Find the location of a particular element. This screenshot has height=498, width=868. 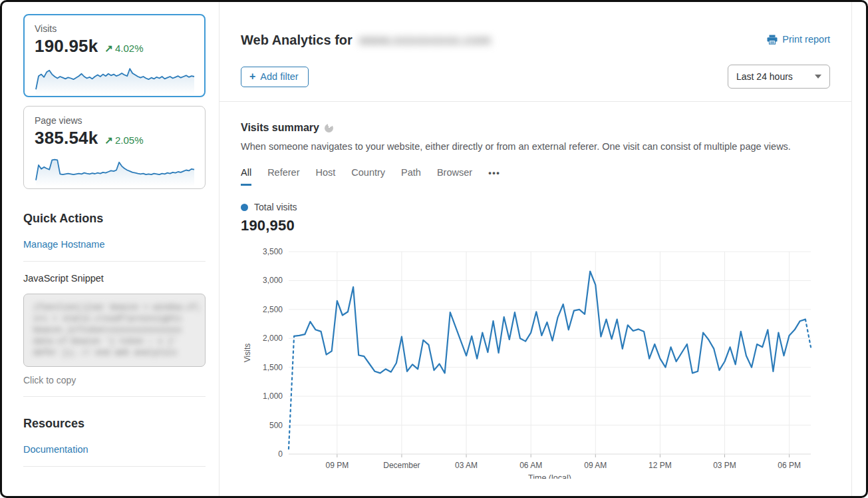

svg-text: December is located at coordinates (402, 465).